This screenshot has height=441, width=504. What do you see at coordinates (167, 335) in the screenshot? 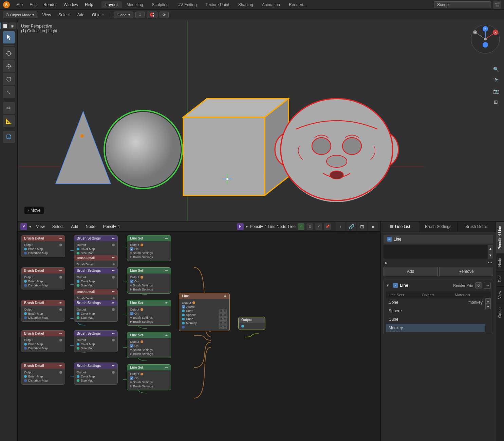
I see `edit-icon-ls4: ✏` at bounding box center [167, 335].